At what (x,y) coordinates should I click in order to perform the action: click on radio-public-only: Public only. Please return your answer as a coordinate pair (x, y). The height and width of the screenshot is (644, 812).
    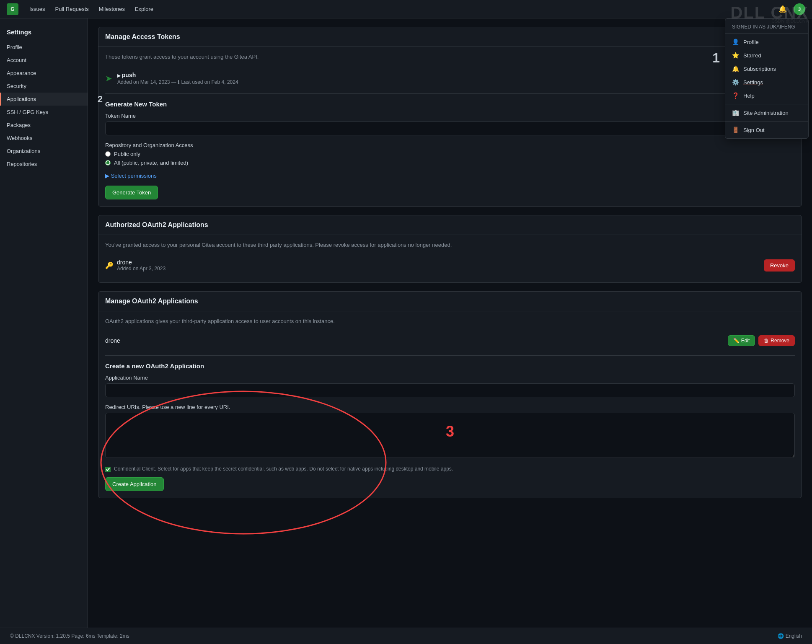
    Looking at the image, I should click on (450, 154).